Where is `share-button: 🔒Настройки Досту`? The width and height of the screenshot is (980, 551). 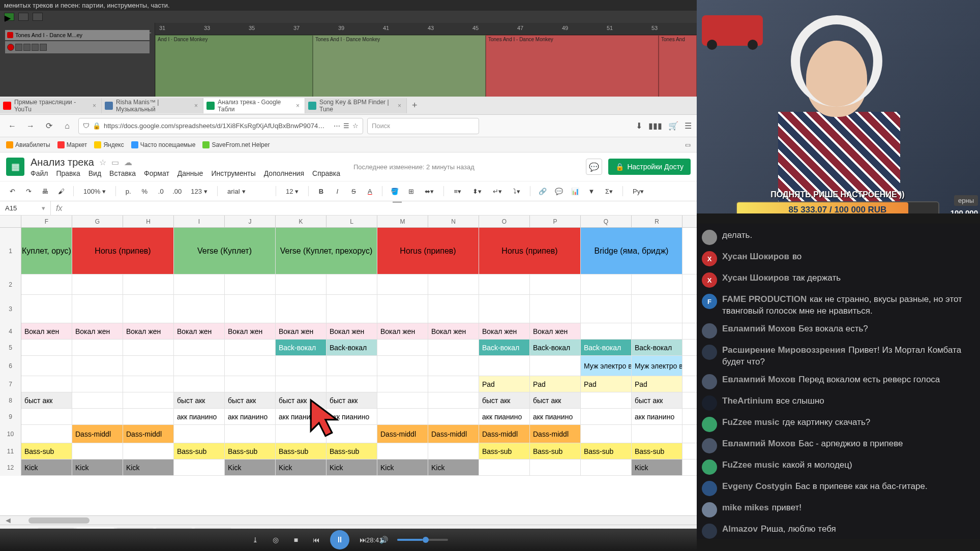 share-button: 🔒Настройки Досту is located at coordinates (649, 167).